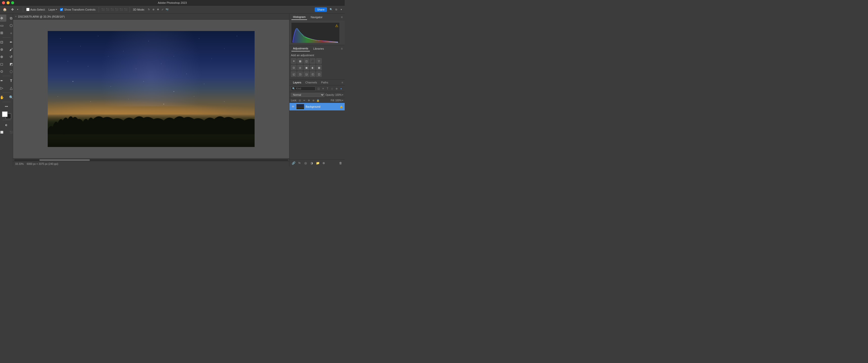 The width and height of the screenshot is (868, 363). I want to click on share-button: Share, so click(321, 9).